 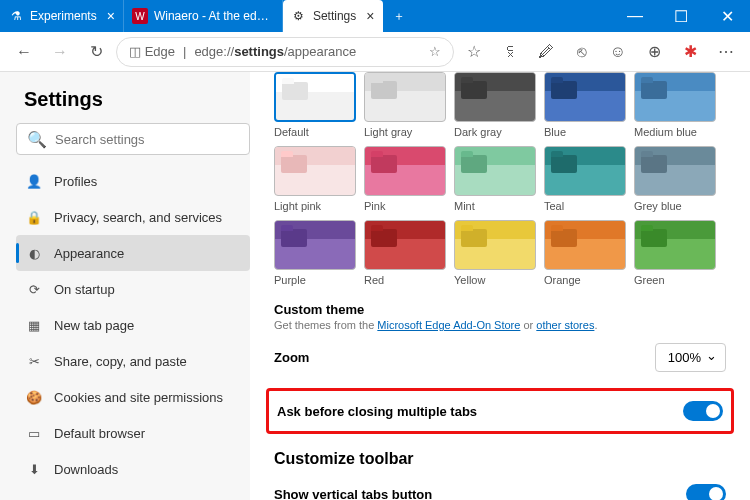 I want to click on sidebar-item-default-browser: ▭Default browser, so click(x=133, y=433).